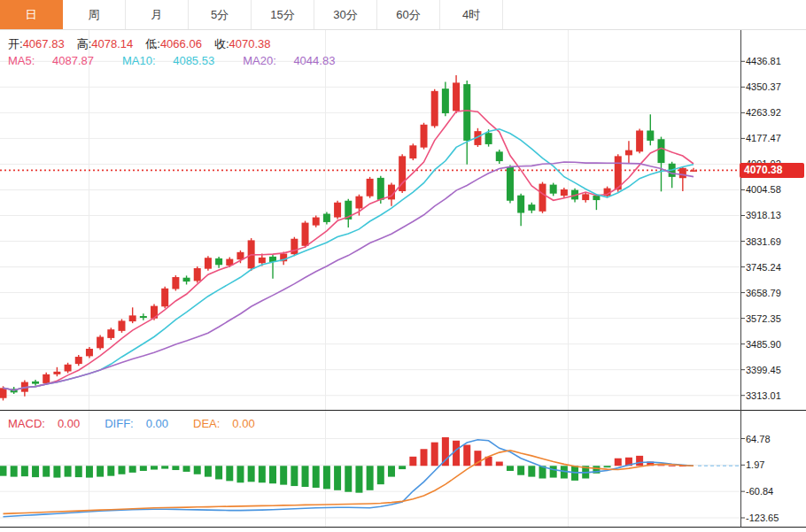  Describe the element at coordinates (763, 215) in the screenshot. I see `axis-label: 3918.13` at that location.